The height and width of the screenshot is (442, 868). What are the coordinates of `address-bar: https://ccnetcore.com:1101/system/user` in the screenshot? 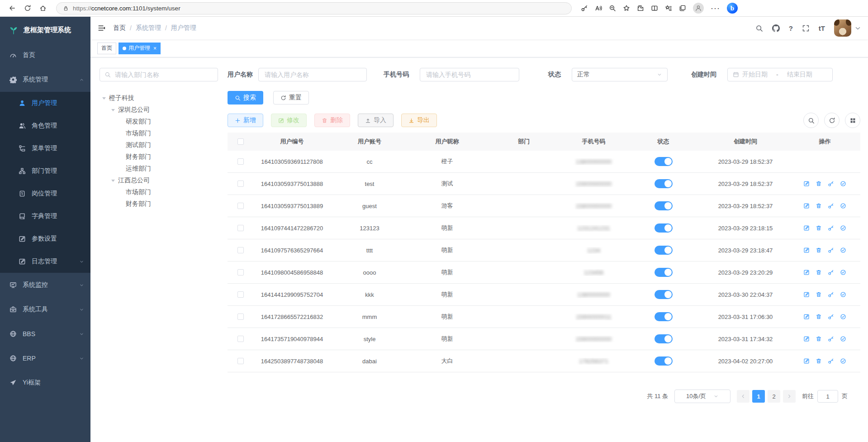 It's located at (314, 8).